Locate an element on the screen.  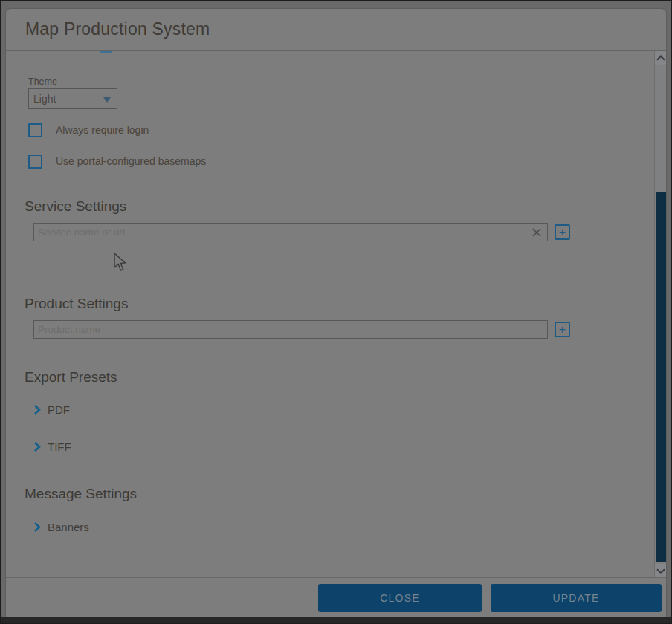
service-input-row: + is located at coordinates (302, 232).